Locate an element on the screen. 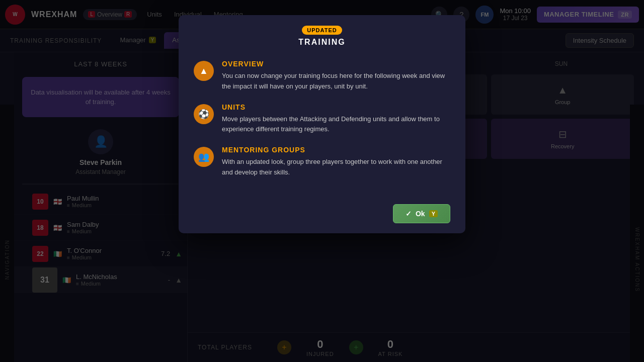 This screenshot has height=362, width=644. modal-section-content: UNITS Move players between the Attacking… is located at coordinates (336, 119).